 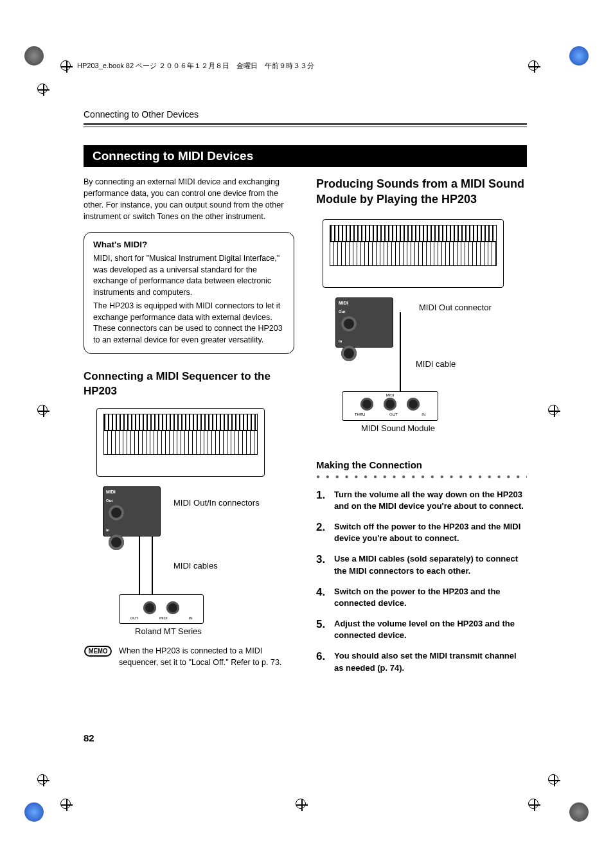 What do you see at coordinates (189, 323) in the screenshot?
I see `callout-paragraph: The HP203 is equipped with MIDI connecto…` at bounding box center [189, 323].